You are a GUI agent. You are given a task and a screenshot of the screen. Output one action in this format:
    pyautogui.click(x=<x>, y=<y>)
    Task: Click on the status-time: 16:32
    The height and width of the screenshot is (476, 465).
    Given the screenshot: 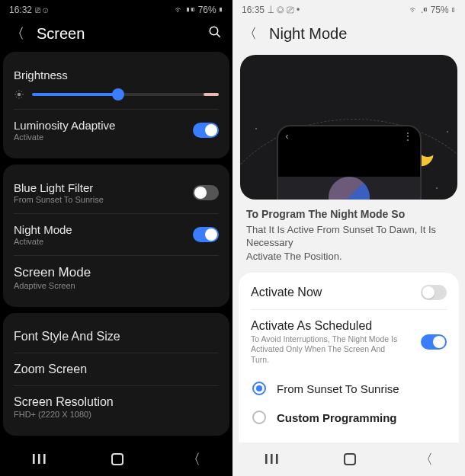 What is the action you would take?
    pyautogui.click(x=21, y=10)
    